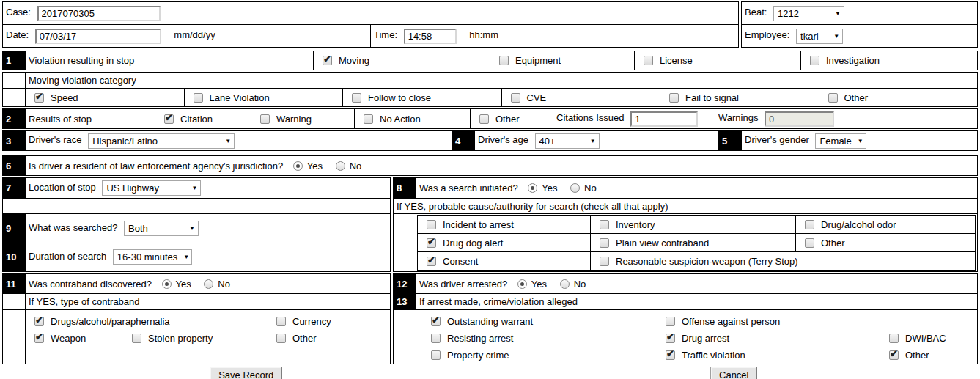 This screenshot has height=379, width=980. Describe the element at coordinates (705, 339) in the screenshot. I see `checkbox-label: Drug arrest` at that location.